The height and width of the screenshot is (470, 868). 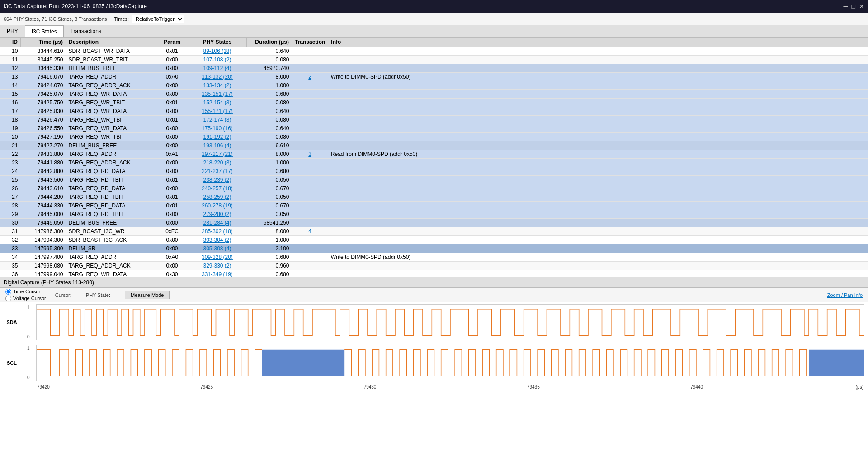 I want to click on table-row: 23 79441.880 TARG_REQ_ADDR_ACK 0x00 218-…, so click(x=434, y=163).